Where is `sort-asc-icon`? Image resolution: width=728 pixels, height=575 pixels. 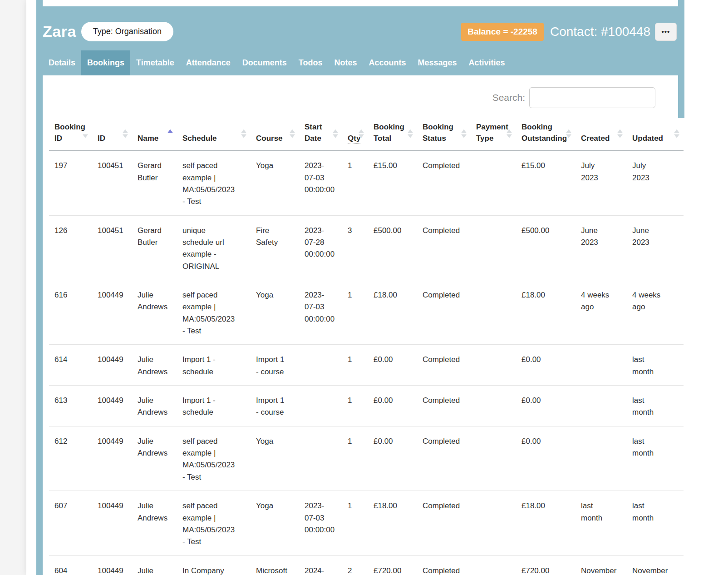 sort-asc-icon is located at coordinates (170, 134).